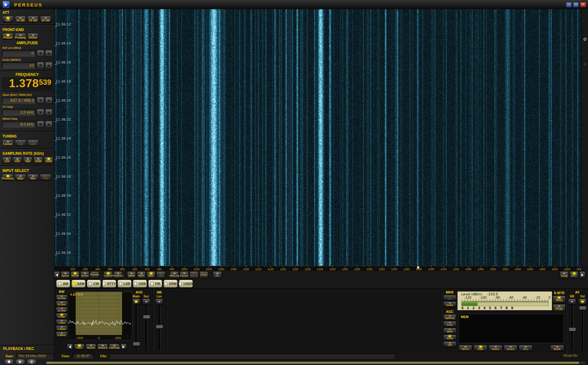 This screenshot has height=365, width=588. What do you see at coordinates (94, 275) in the screenshot?
I see `palette-button: Palette` at bounding box center [94, 275].